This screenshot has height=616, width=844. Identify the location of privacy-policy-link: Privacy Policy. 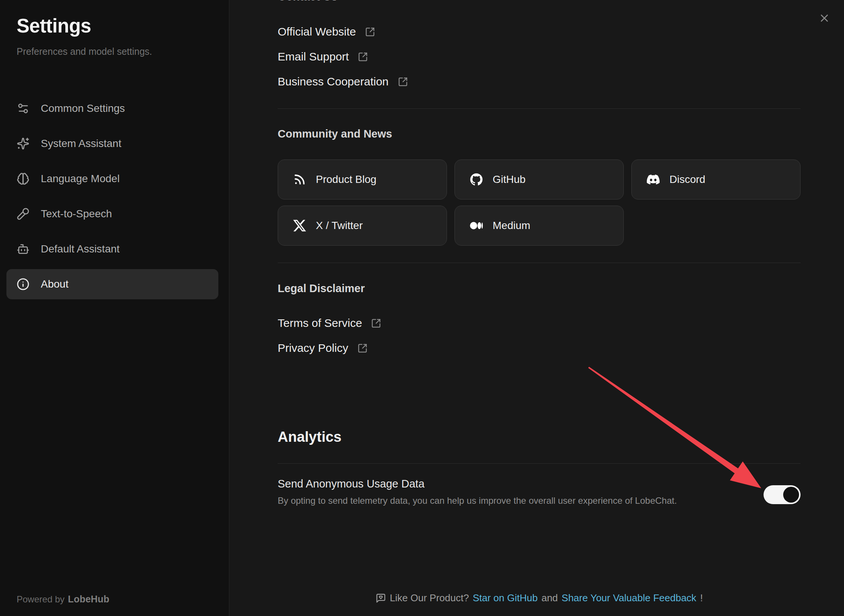
(323, 348).